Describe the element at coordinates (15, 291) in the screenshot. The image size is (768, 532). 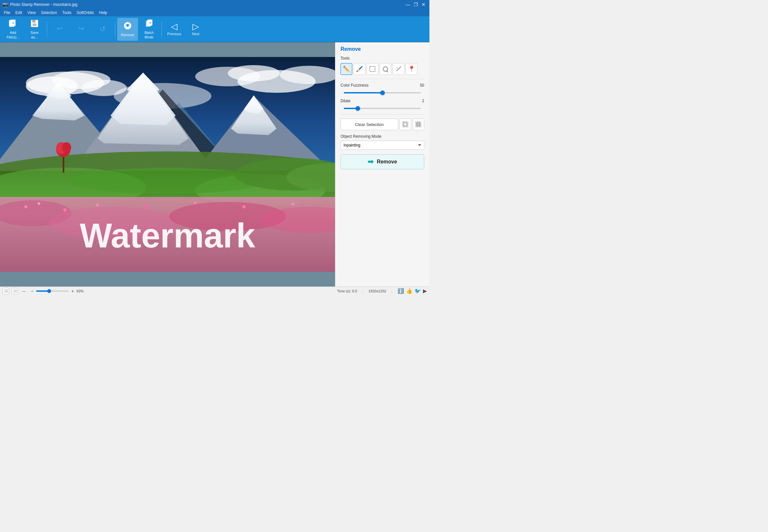
I see `view-mode-2-button: ⬜` at that location.